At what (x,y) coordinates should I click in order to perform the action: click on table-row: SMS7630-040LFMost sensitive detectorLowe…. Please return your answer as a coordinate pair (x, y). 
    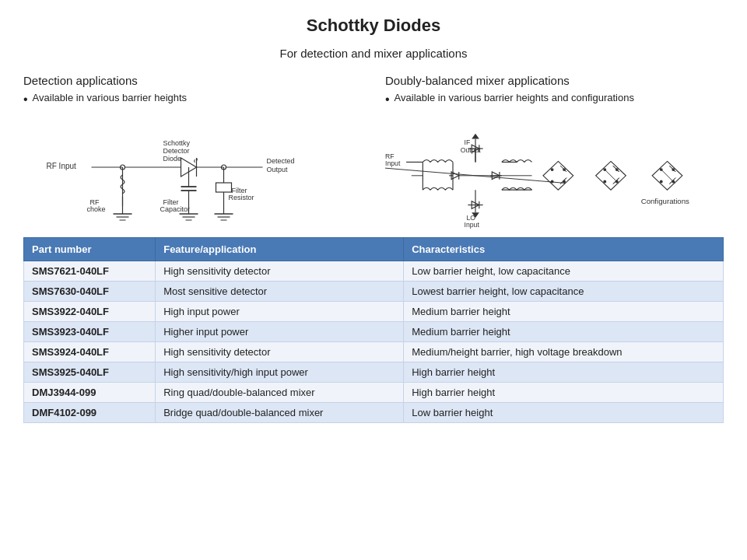
    Looking at the image, I should click on (374, 292).